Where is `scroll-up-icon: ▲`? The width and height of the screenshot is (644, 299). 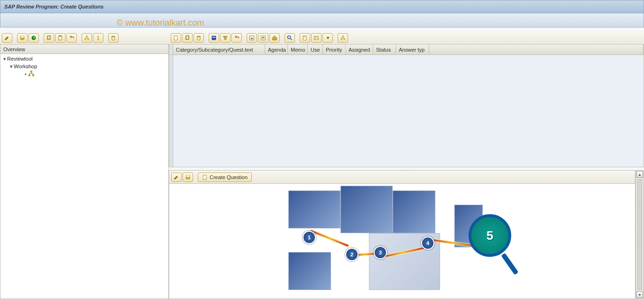 scroll-up-icon: ▲ is located at coordinates (640, 174).